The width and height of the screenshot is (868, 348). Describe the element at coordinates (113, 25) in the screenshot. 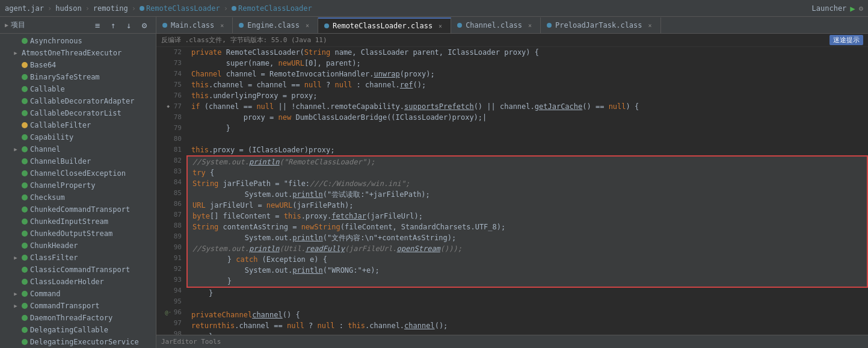

I see `sidebar-icon2: ↑` at that location.